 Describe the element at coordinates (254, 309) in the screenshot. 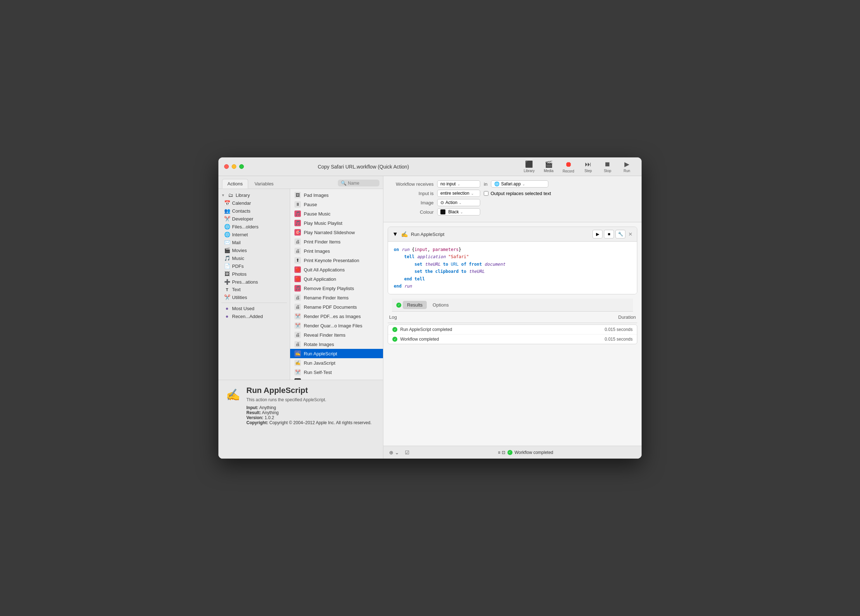

I see `sidebar-item-mostused: ● Most Used` at that location.